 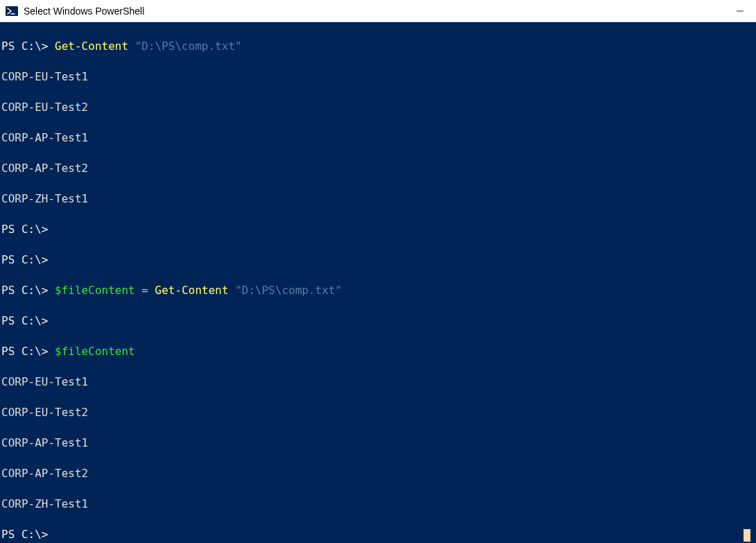 What do you see at coordinates (378, 352) in the screenshot?
I see `cmd-line: PS C:\> $fileContent` at bounding box center [378, 352].